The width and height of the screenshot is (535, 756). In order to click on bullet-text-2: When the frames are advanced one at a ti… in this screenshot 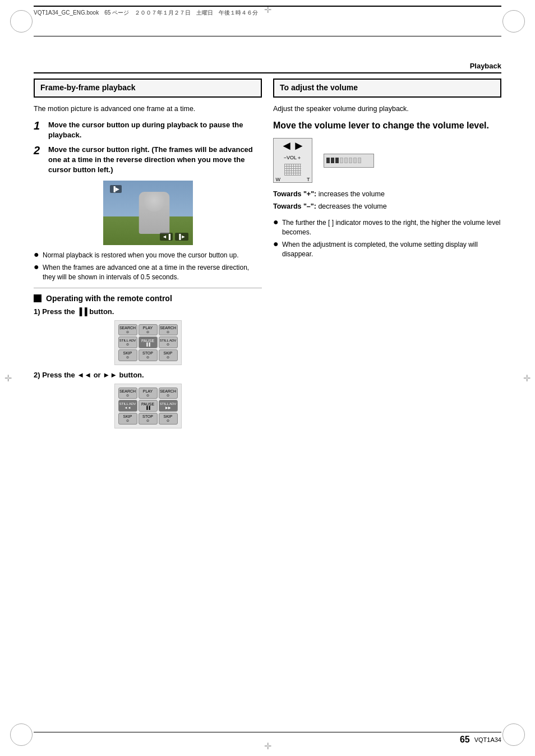, I will do `click(153, 273)`.